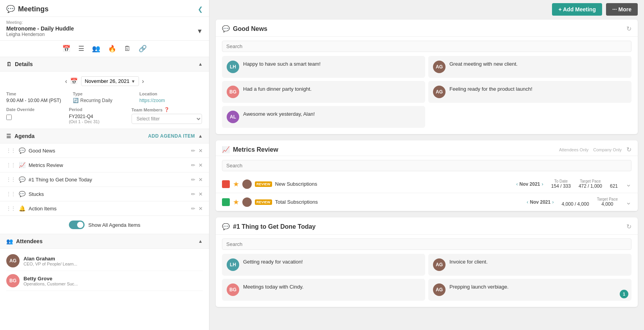 The width and height of the screenshot is (644, 330). Describe the element at coordinates (81, 48) in the screenshot. I see `list-icon: ☰` at that location.